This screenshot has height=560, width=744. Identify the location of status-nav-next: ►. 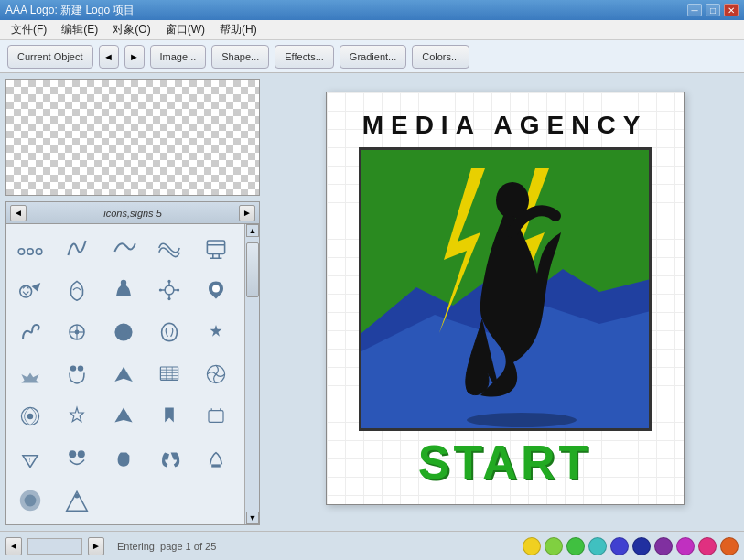
(96, 546).